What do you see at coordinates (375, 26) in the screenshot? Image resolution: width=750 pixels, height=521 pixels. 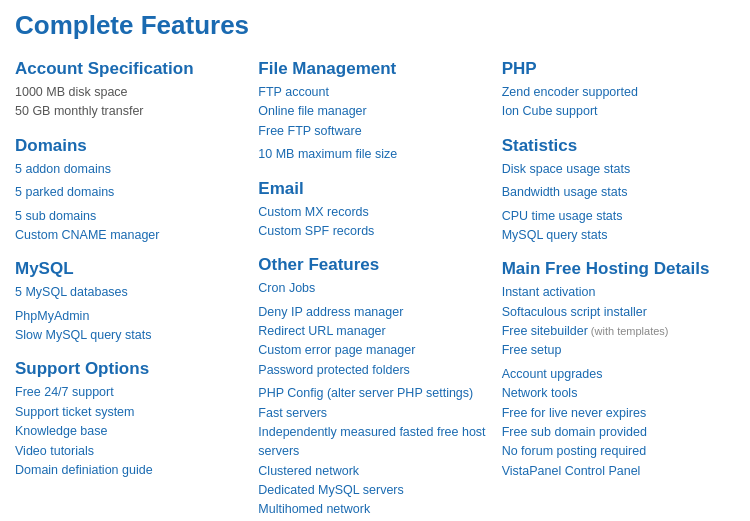 I see `page-title: Complete Features` at bounding box center [375, 26].